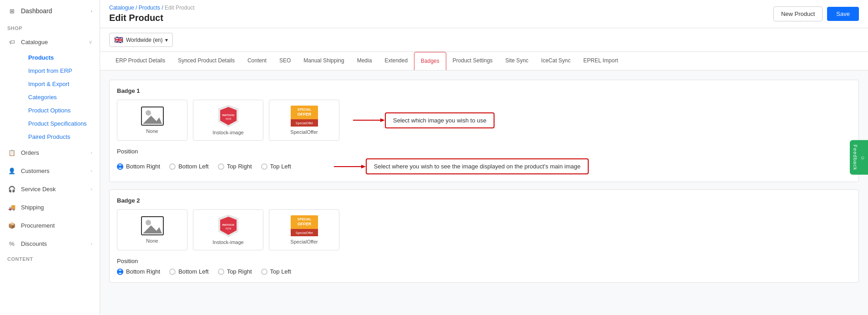  What do you see at coordinates (228, 242) in the screenshot?
I see `badge2-instock-label: Instock-image` at bounding box center [228, 242].